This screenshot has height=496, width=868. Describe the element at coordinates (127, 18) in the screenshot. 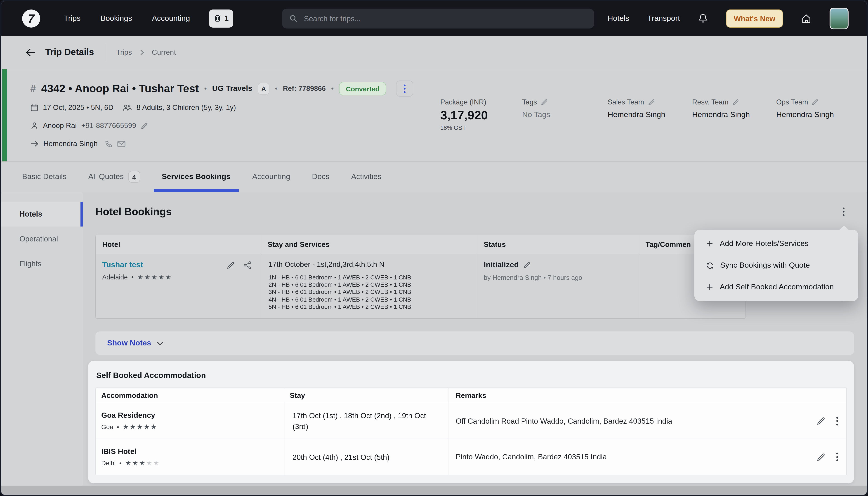

I see `nav-links: Trips Bookings Accounting` at that location.